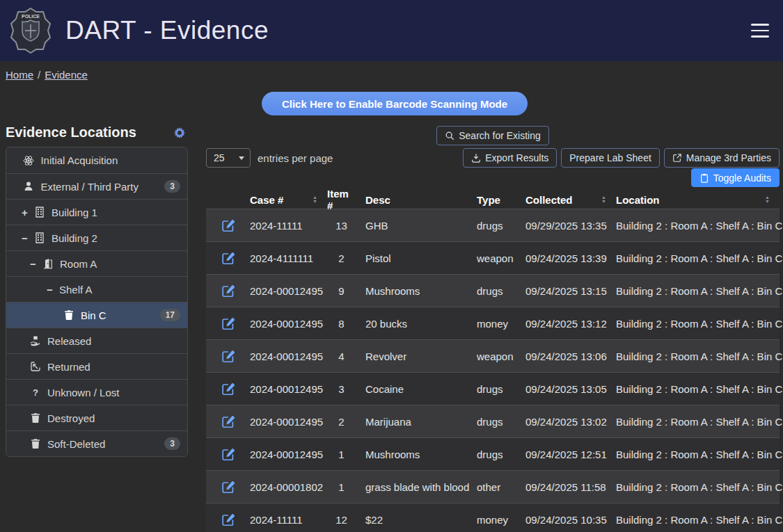 The width and height of the screenshot is (783, 532). Describe the element at coordinates (97, 211) in the screenshot. I see `tree-item: + Building 1` at that location.